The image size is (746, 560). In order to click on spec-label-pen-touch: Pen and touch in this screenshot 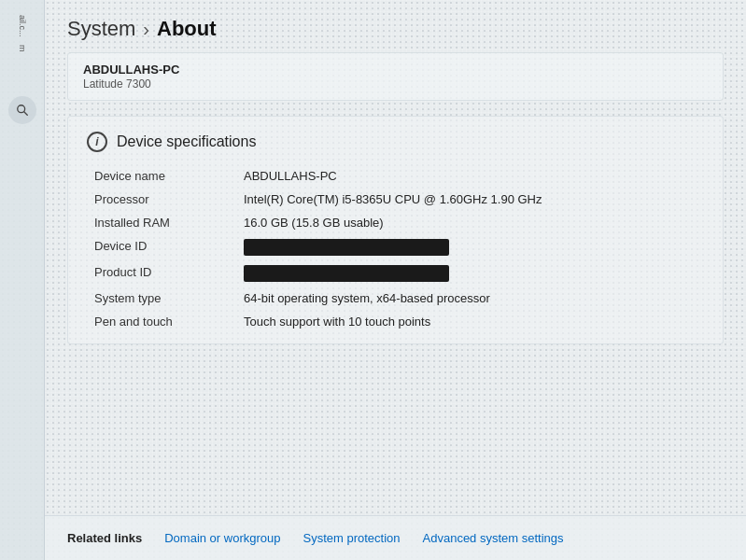, I will do `click(169, 321)`.